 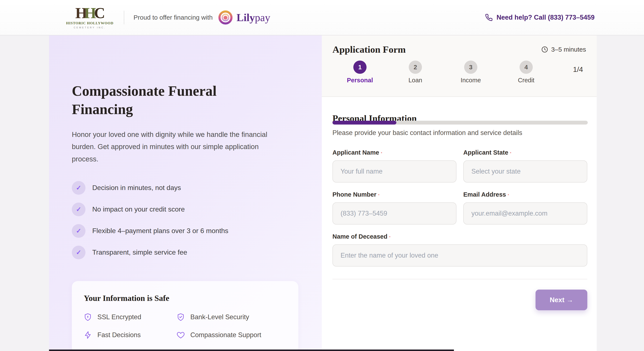 I want to click on duration-badge: 3–5 minutes, so click(x=564, y=50).